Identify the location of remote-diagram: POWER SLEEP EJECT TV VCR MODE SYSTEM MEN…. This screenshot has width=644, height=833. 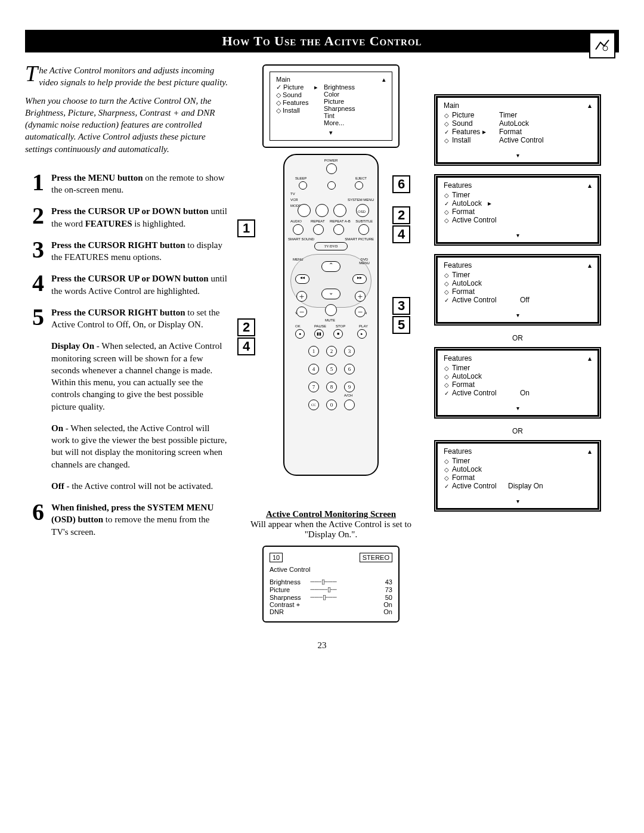
(331, 315).